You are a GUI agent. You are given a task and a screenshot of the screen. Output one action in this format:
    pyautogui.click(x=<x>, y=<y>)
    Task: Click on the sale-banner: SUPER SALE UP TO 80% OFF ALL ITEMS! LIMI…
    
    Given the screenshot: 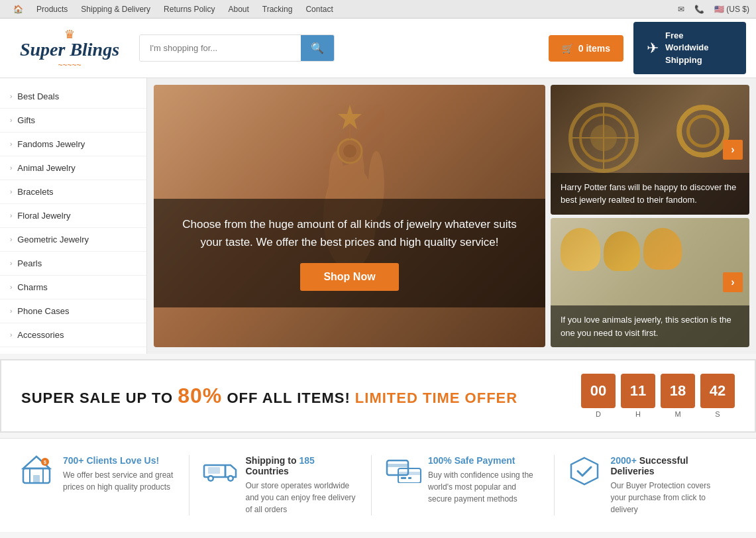 What is the action you would take?
    pyautogui.click(x=378, y=396)
    